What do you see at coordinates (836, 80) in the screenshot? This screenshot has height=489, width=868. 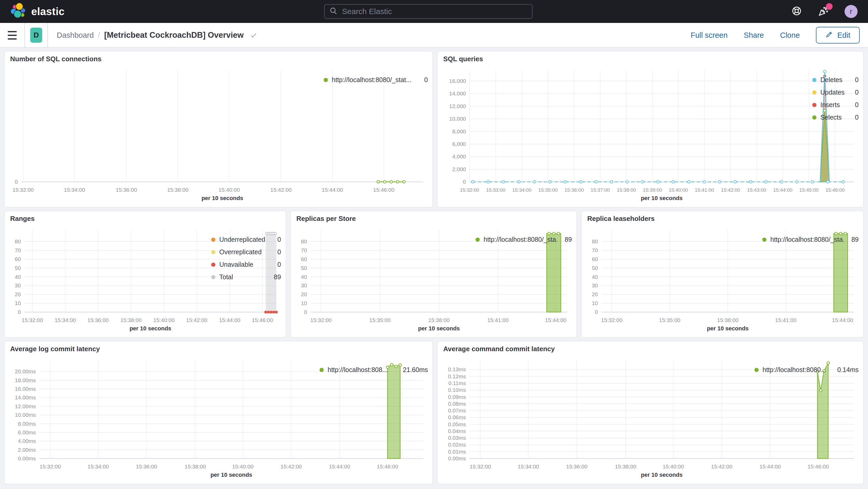 I see `legend-item: Deletes0` at bounding box center [836, 80].